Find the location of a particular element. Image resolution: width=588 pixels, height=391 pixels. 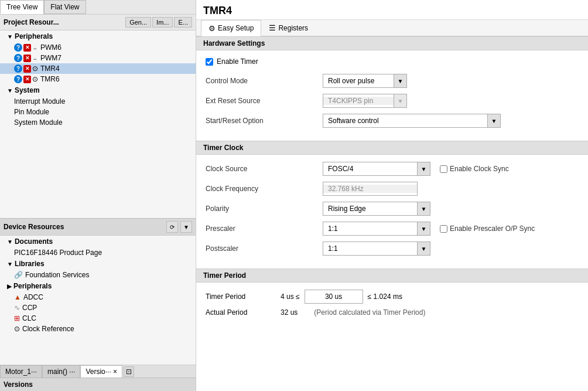

device-resource-dropdown-btn: ▼ is located at coordinates (186, 227).